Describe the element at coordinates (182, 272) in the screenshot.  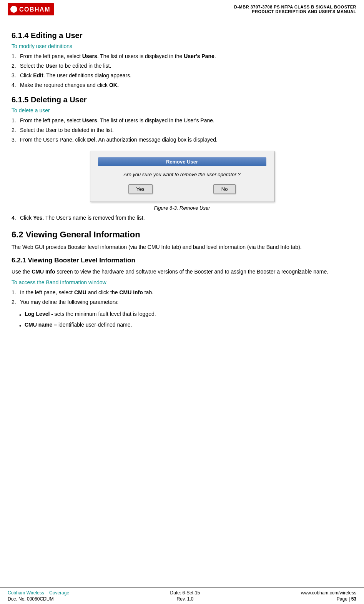
I see `section-621-para: Use the CMU Info screen to view the hard…` at that location.